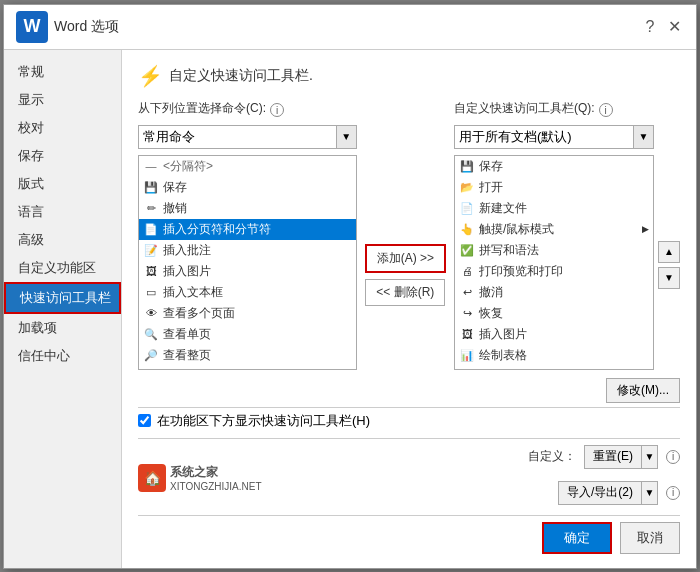  I want to click on right-item-save: 💾 保存, so click(554, 166).